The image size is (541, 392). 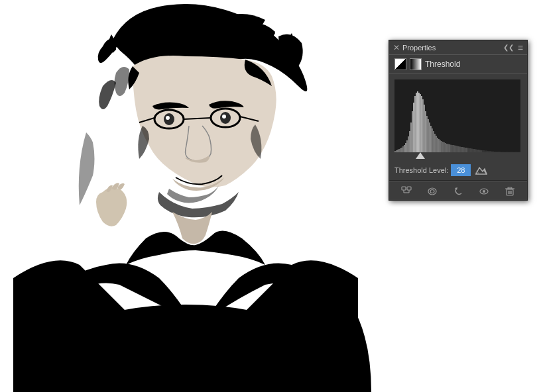 I want to click on threshold-title: Threshold, so click(x=443, y=64).